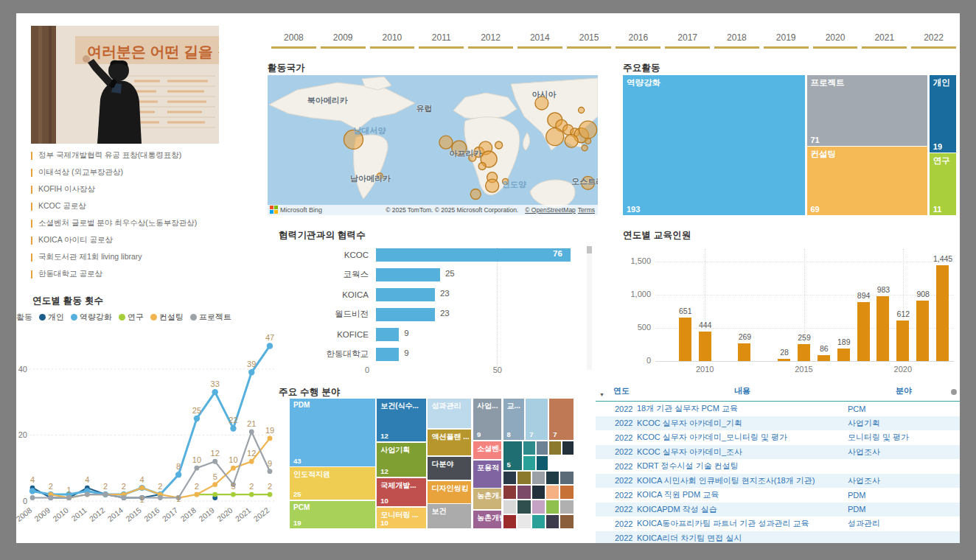 The width and height of the screenshot is (976, 560). I want to click on treemap-cell: 보건, so click(450, 516).